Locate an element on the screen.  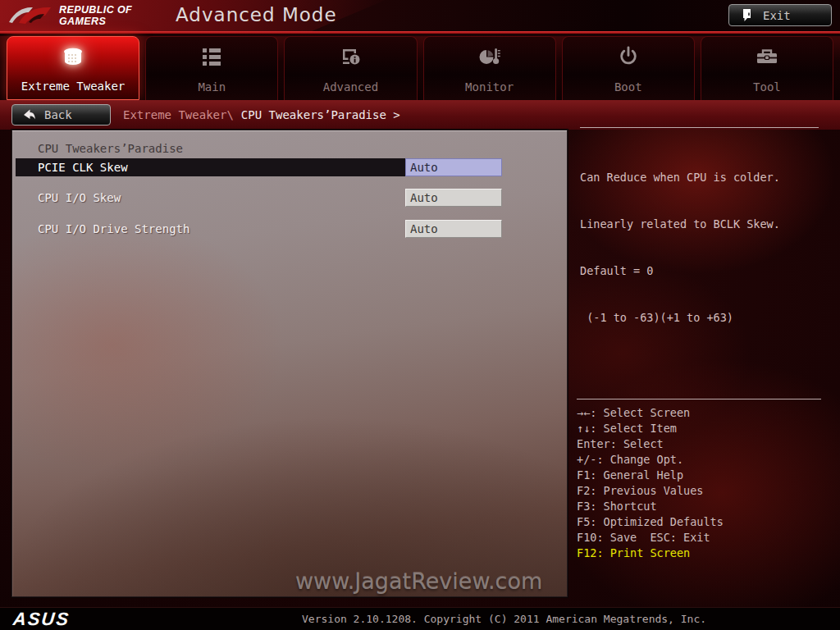
power-icon is located at coordinates (628, 57).